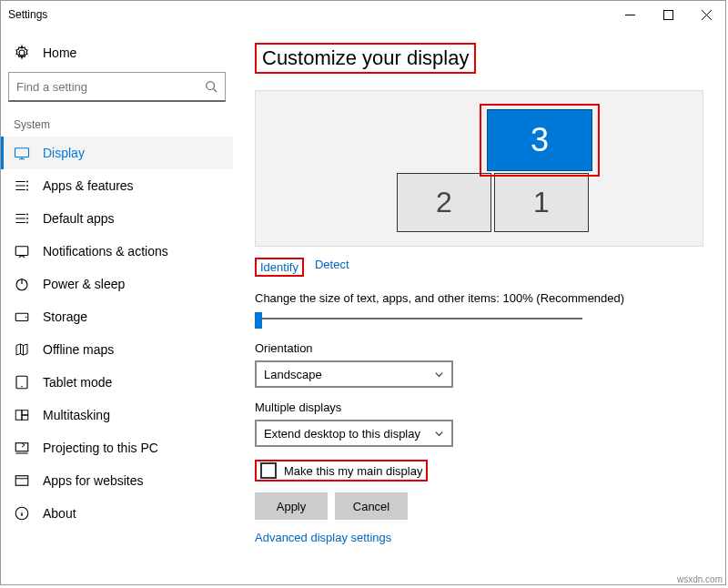  I want to click on main-display-row: Make this my main display, so click(341, 471).